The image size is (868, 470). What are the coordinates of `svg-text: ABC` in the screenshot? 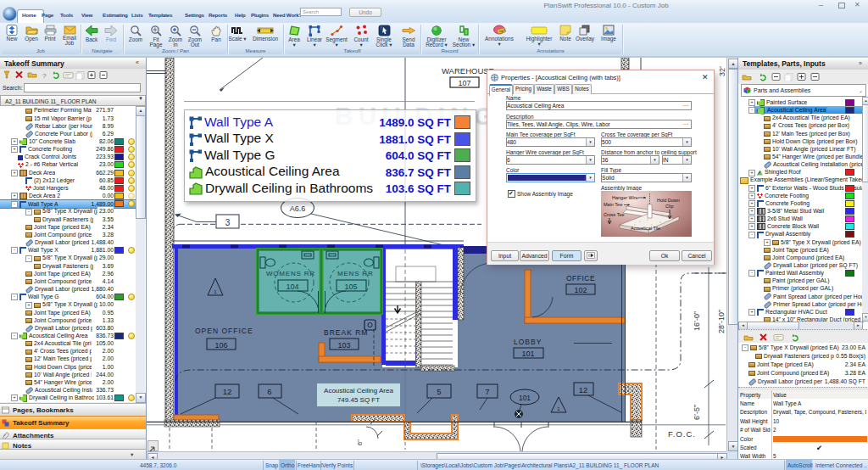 It's located at (502, 31).